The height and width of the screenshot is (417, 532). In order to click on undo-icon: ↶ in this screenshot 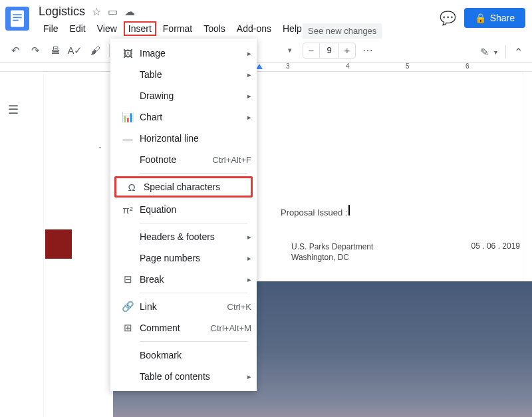, I will do `click(15, 51)`.